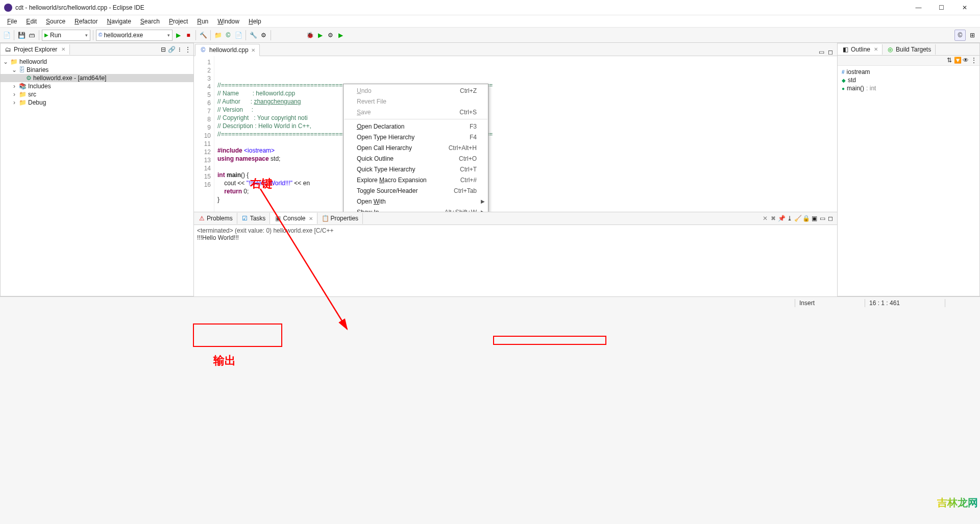 The height and width of the screenshot is (524, 980). I want to click on filter-icon: ⫶, so click(180, 49).